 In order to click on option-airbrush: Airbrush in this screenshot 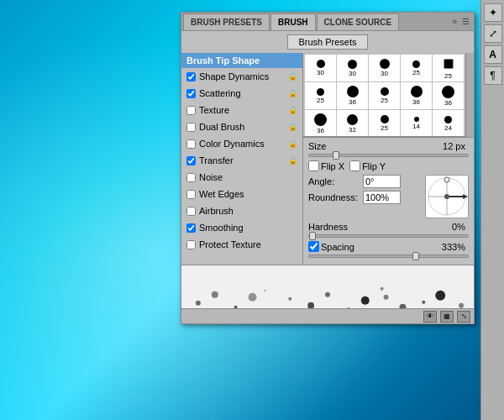, I will do `click(242, 211)`.